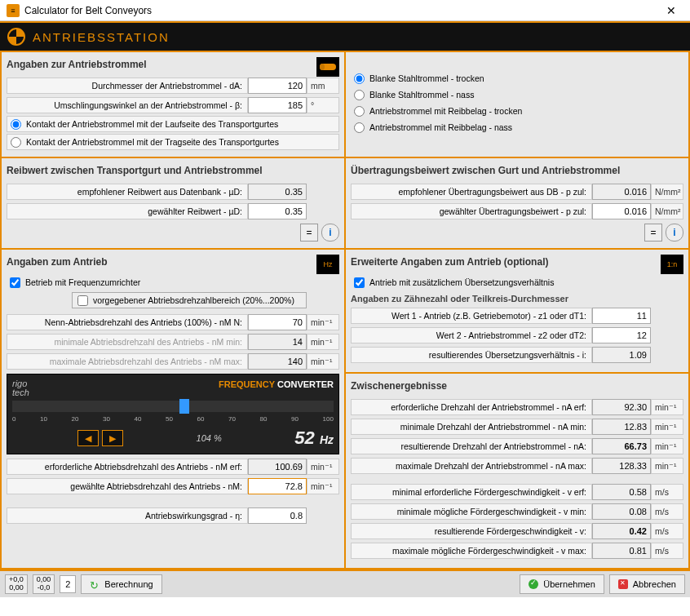 This screenshot has height=616, width=690. I want to click on drum-type-3-radio, so click(359, 111).